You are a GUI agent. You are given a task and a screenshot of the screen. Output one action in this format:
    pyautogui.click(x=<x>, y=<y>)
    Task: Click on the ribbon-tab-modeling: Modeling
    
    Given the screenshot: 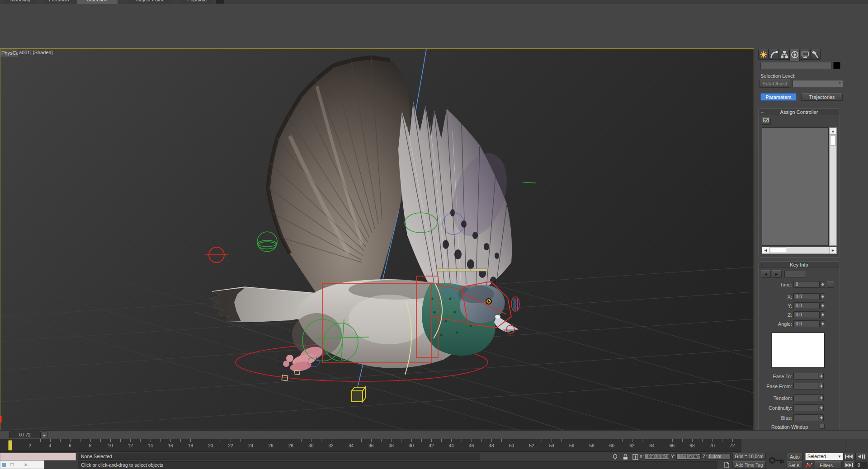 What is the action you would take?
    pyautogui.click(x=20, y=2)
    